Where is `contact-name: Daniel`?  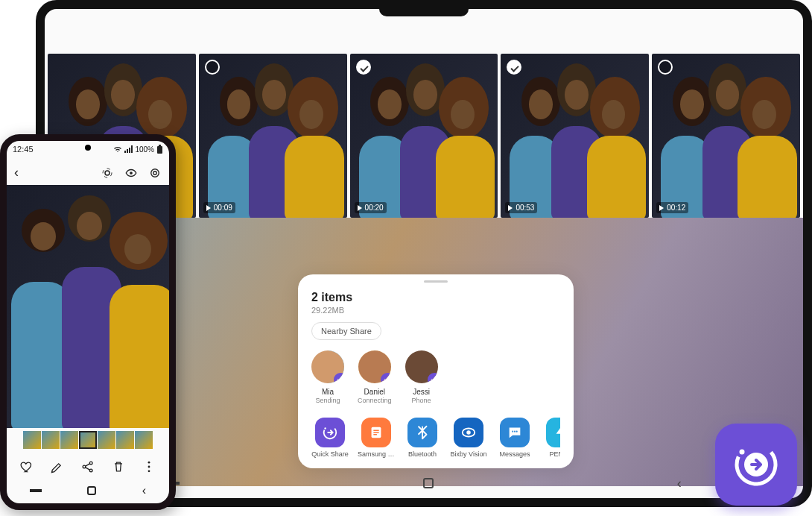
contact-name: Daniel is located at coordinates (375, 392).